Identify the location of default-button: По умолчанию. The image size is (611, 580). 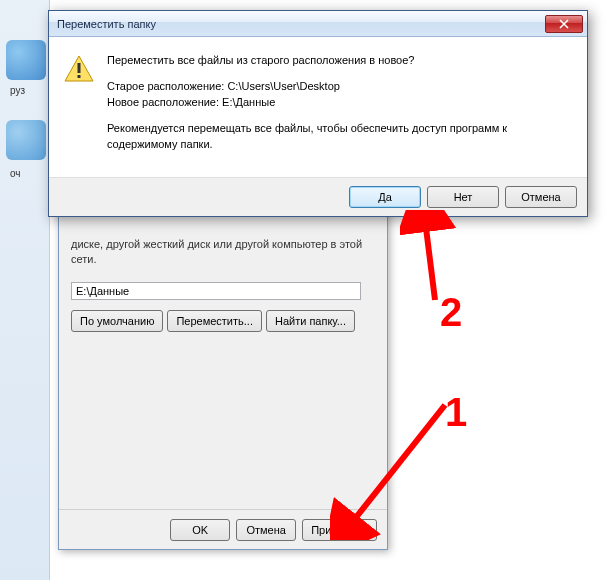
(117, 321).